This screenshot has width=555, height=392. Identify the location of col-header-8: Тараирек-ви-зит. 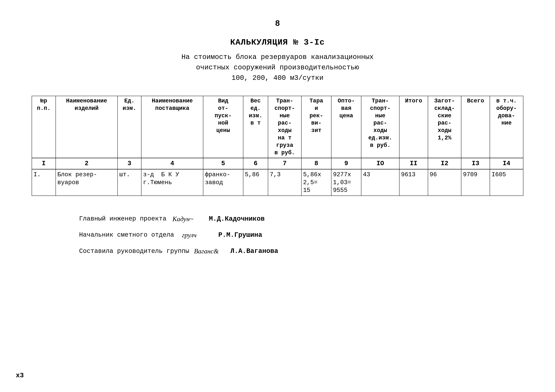
(316, 127).